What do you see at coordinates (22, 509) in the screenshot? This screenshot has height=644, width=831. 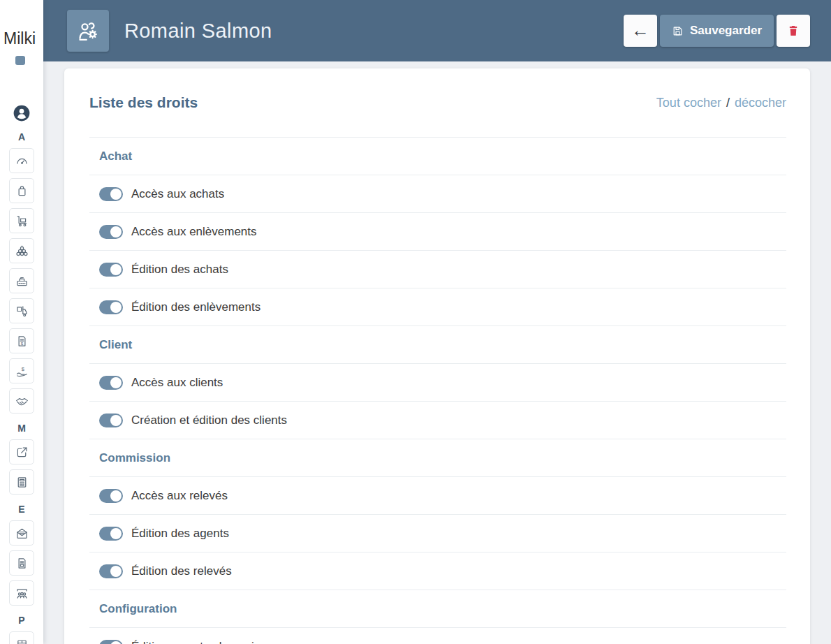 I see `sidebar-group-letter: E` at bounding box center [22, 509].